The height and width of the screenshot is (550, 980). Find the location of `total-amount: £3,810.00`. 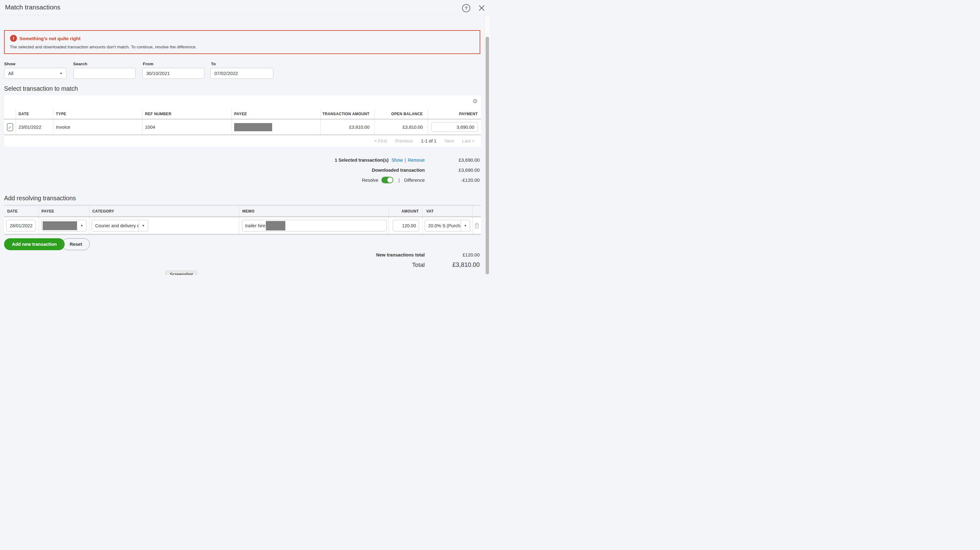

total-amount: £3,810.00 is located at coordinates (452, 265).